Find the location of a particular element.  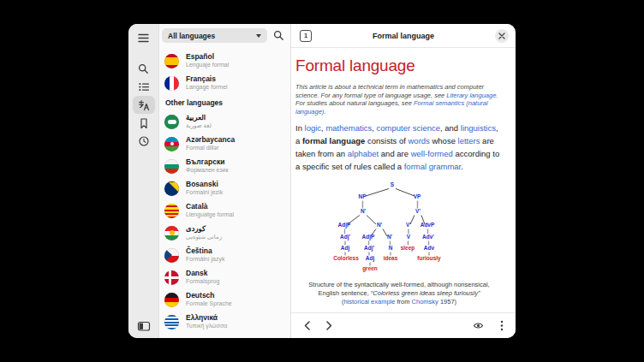

language-panel-toolbar: All languages is located at coordinates (224, 36).